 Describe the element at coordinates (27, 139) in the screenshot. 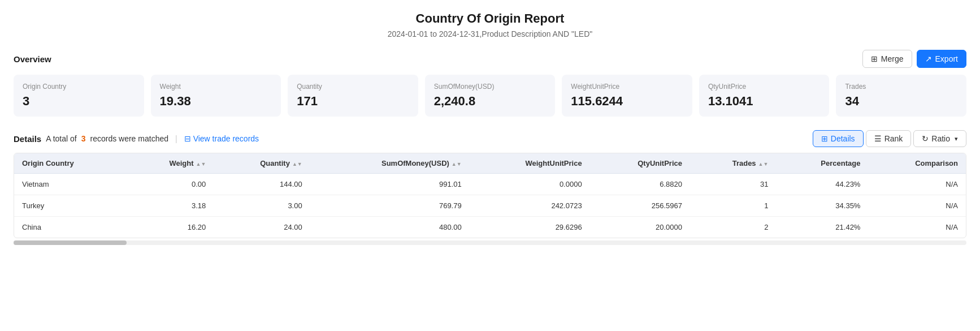

I see `details-label: Details` at that location.